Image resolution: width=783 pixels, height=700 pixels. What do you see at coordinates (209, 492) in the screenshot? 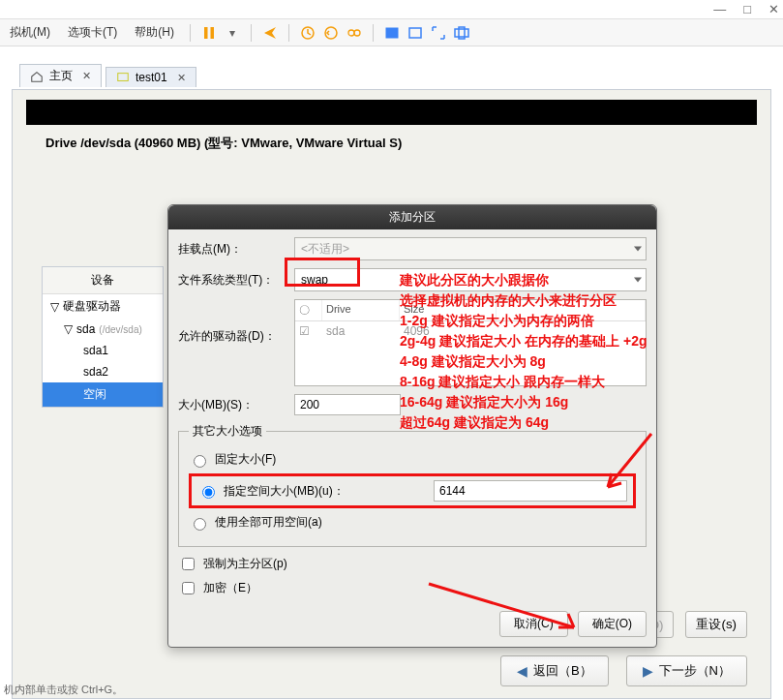
I see `opt-upto-radio` at bounding box center [209, 492].